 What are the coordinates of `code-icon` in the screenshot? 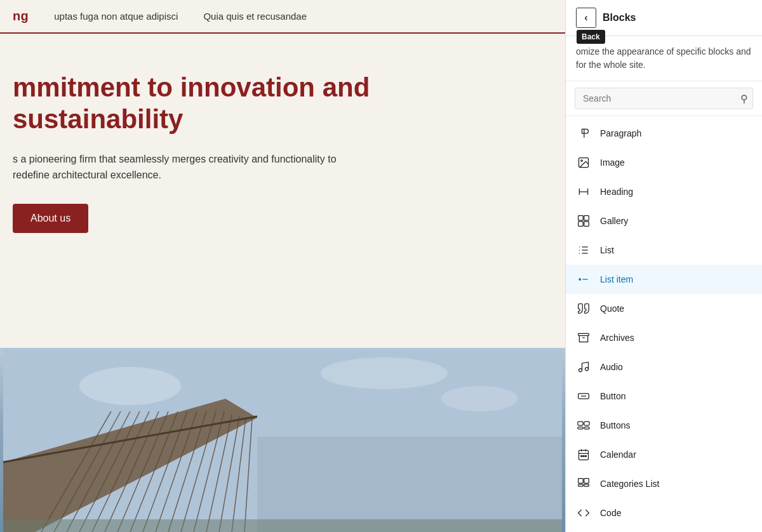 It's located at (584, 513).